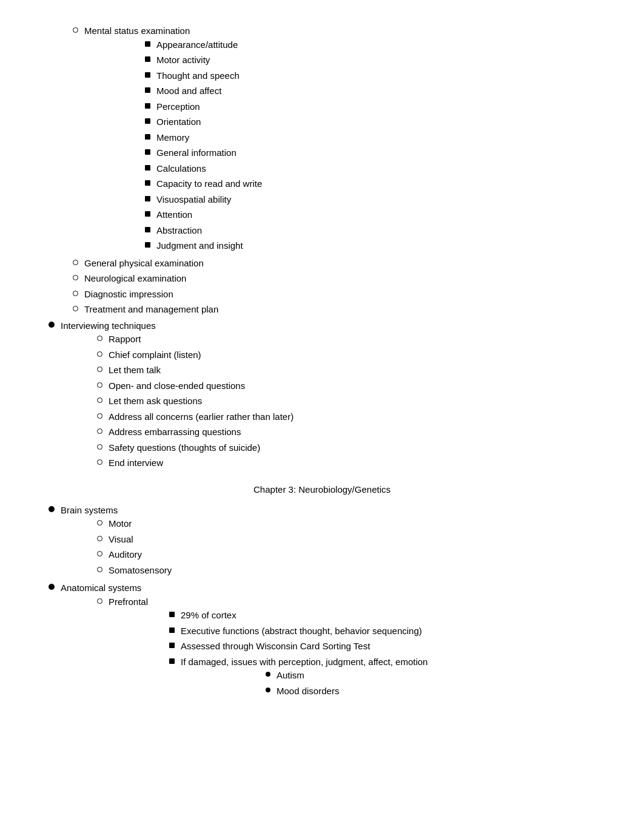 The width and height of the screenshot is (644, 835). Describe the element at coordinates (129, 295) in the screenshot. I see `diagnostic-label: Diagnostic impression` at that location.